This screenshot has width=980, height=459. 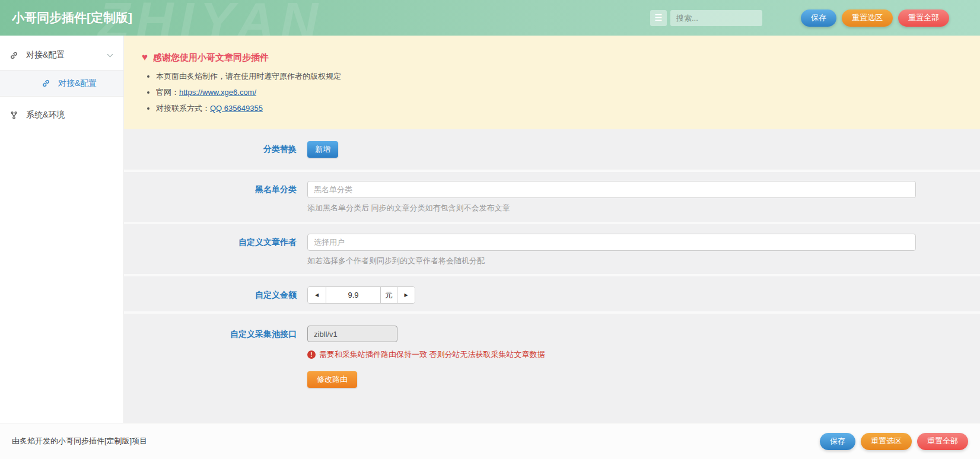 What do you see at coordinates (210, 149) in the screenshot?
I see `field-label: 分类替换` at bounding box center [210, 149].